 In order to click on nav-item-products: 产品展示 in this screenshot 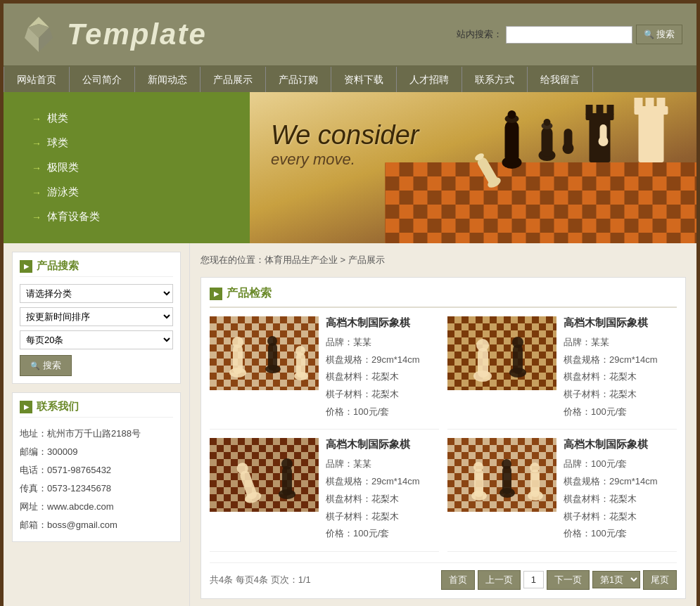, I will do `click(234, 79)`.